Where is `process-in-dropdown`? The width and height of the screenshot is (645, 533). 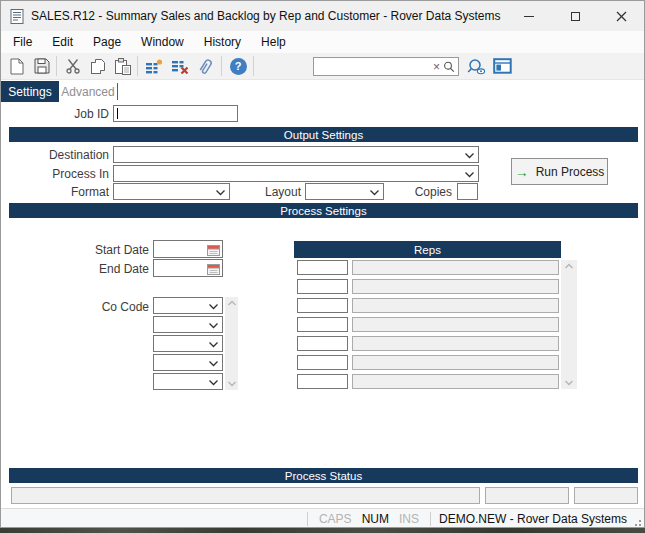
process-in-dropdown is located at coordinates (296, 174).